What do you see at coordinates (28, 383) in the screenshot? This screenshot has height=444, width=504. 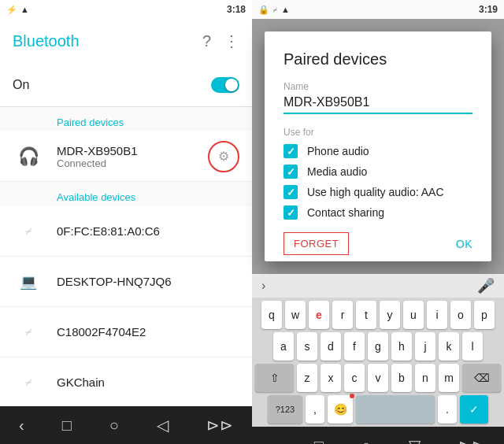 I see `bluetooth-icon-4: ⌿` at bounding box center [28, 383].